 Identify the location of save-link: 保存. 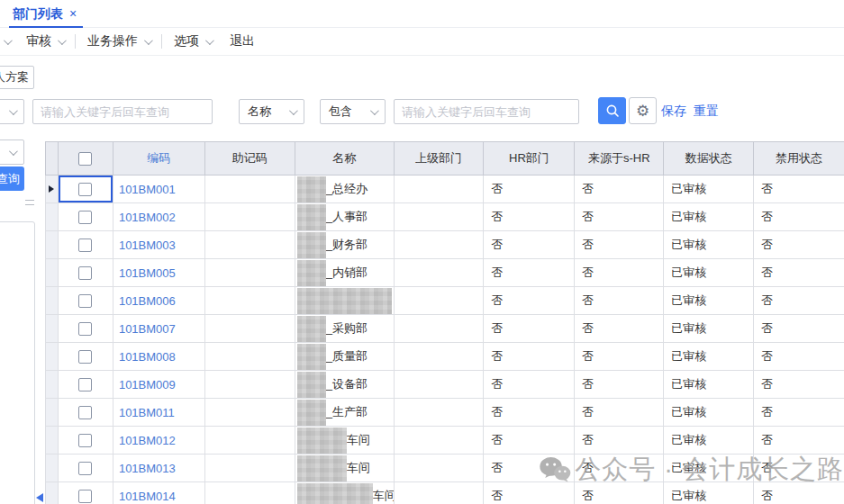
(674, 112).